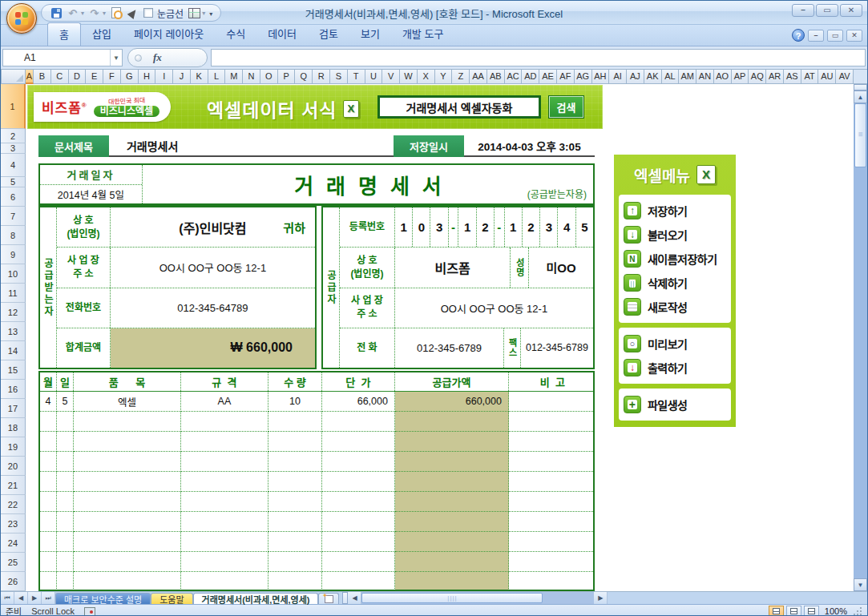 This screenshot has height=616, width=868. I want to click on row-header-13: 13, so click(13, 332).